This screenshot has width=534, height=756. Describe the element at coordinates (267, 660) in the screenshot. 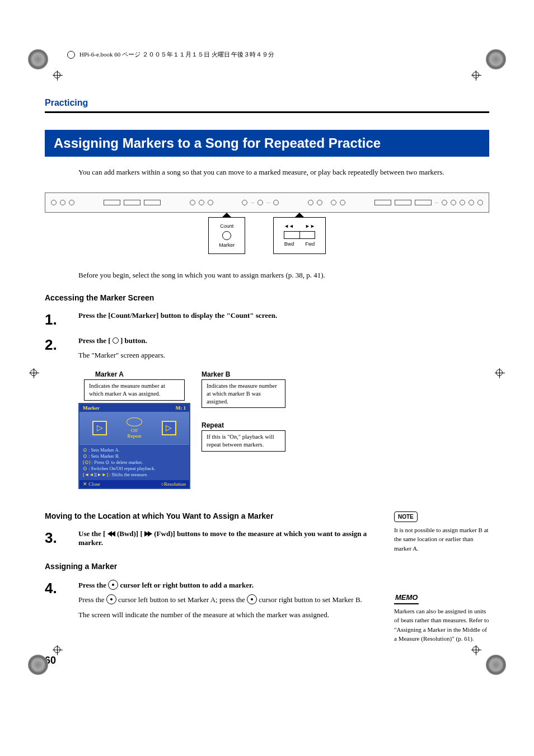

I see `page-number: 60` at that location.